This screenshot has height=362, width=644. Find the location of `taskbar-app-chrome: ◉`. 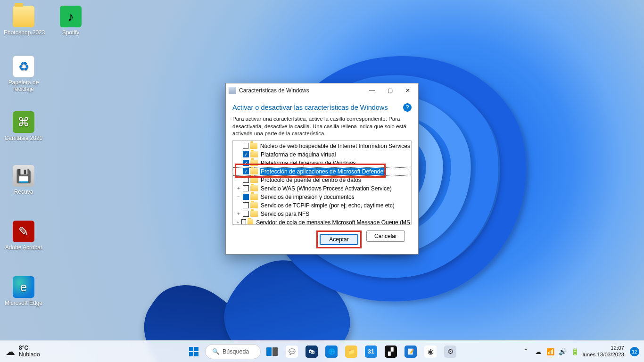

taskbar-app-chrome: ◉ is located at coordinates (430, 352).